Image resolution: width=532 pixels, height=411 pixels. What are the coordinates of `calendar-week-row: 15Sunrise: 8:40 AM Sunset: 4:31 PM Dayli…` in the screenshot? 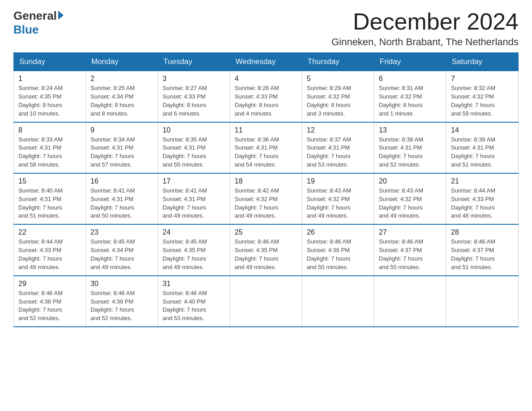 It's located at (266, 199).